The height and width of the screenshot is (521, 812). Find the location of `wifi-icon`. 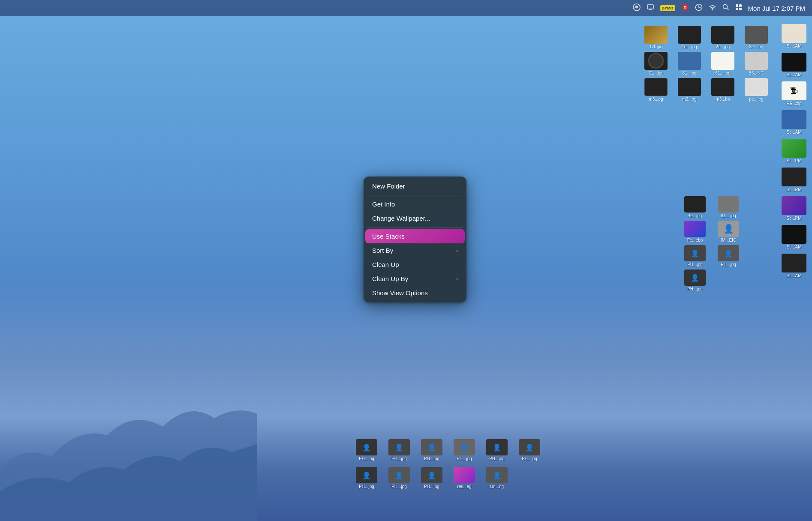

wifi-icon is located at coordinates (713, 8).